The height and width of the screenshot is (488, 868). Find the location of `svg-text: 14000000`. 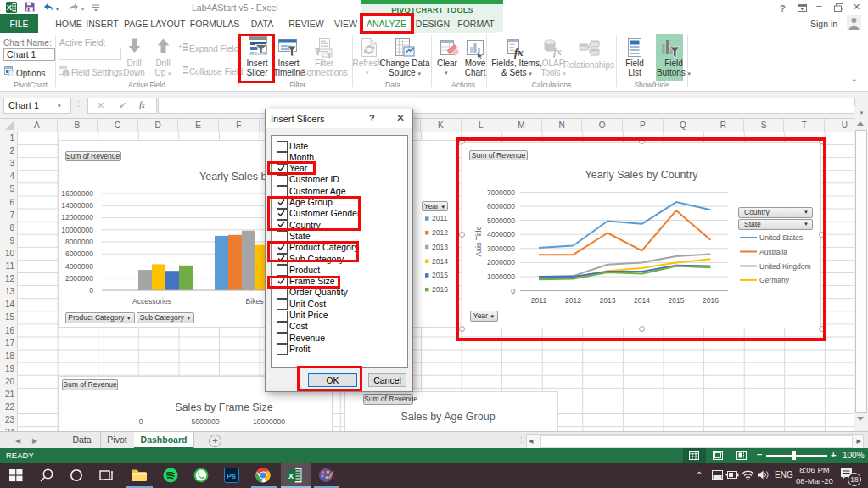

svg-text: 14000000 is located at coordinates (77, 205).